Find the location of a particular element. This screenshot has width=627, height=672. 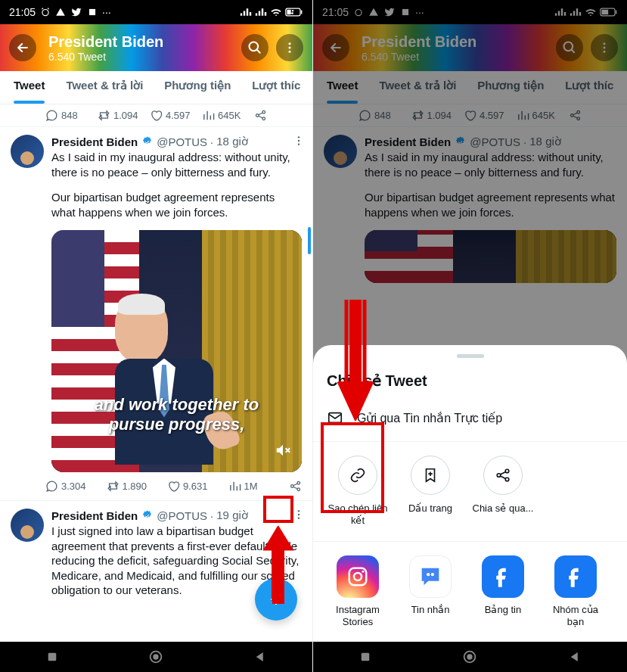

plus-icon: + is located at coordinates (276, 599).